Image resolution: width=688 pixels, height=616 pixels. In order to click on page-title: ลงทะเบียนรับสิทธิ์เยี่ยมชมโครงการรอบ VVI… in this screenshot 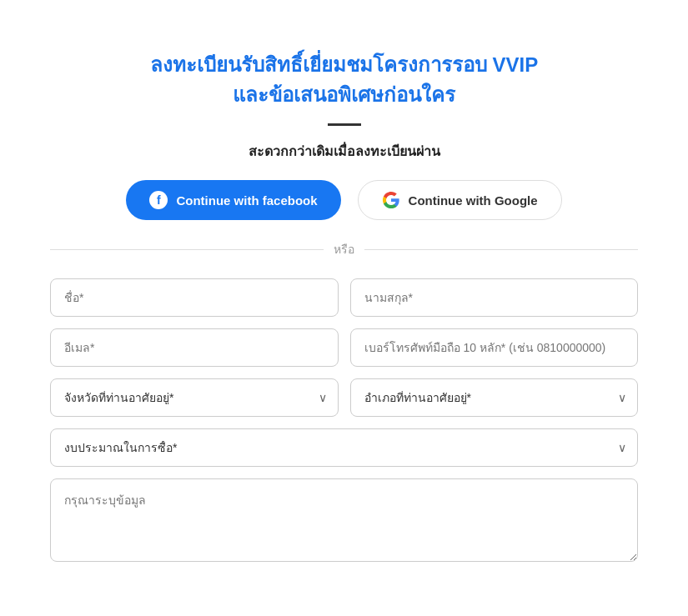, I will do `click(344, 80)`.